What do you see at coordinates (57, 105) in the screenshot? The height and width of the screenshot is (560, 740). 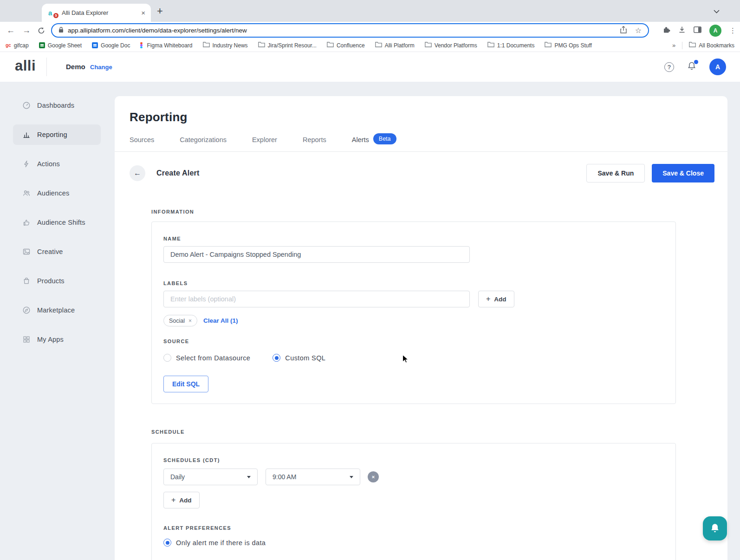 I see `sidebar-item-dashboards: Dashboards` at bounding box center [57, 105].